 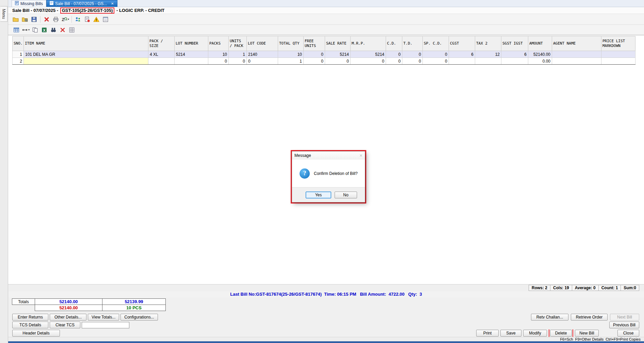 I want to click on analysis-button, so click(x=78, y=19).